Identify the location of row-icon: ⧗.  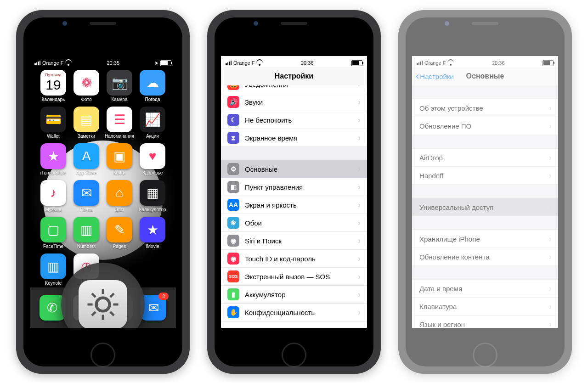
(233, 138).